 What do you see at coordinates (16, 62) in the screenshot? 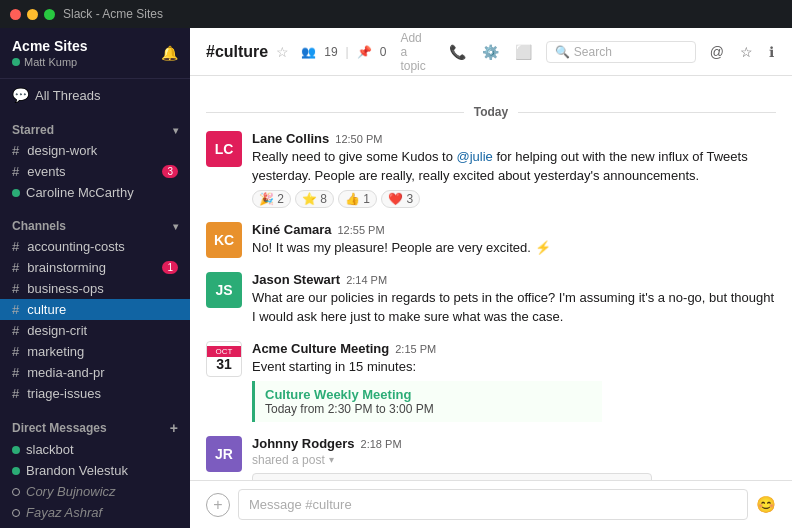
I see `user-status-dot` at bounding box center [16, 62].